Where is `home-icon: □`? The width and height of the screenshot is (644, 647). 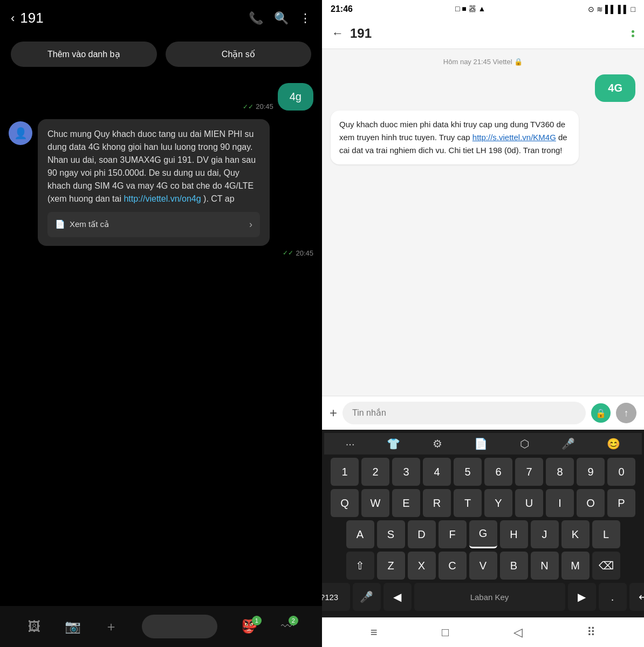 home-icon: □ is located at coordinates (446, 632).